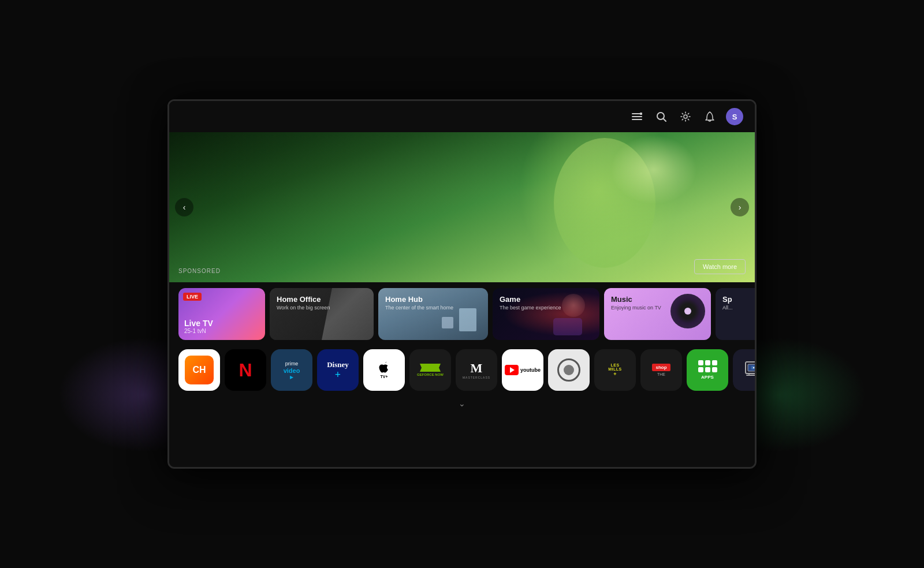 The width and height of the screenshot is (924, 568). Describe the element at coordinates (735, 117) in the screenshot. I see `avatar: S` at that location.